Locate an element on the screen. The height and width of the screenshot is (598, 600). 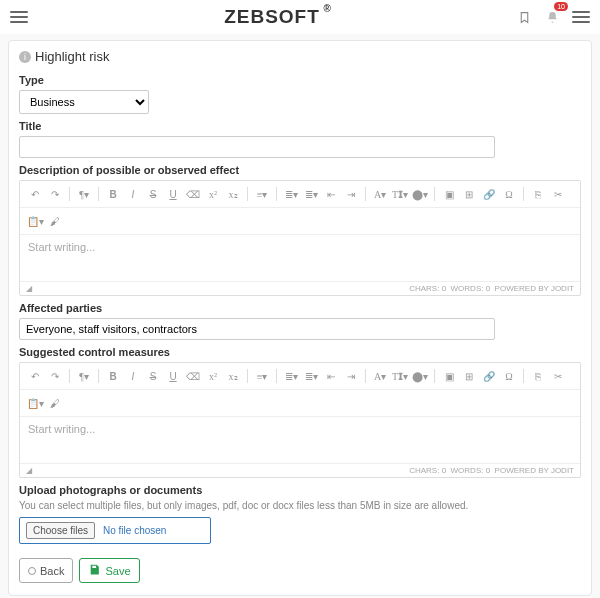
description-textarea: Start writing... is located at coordinates (300, 258).